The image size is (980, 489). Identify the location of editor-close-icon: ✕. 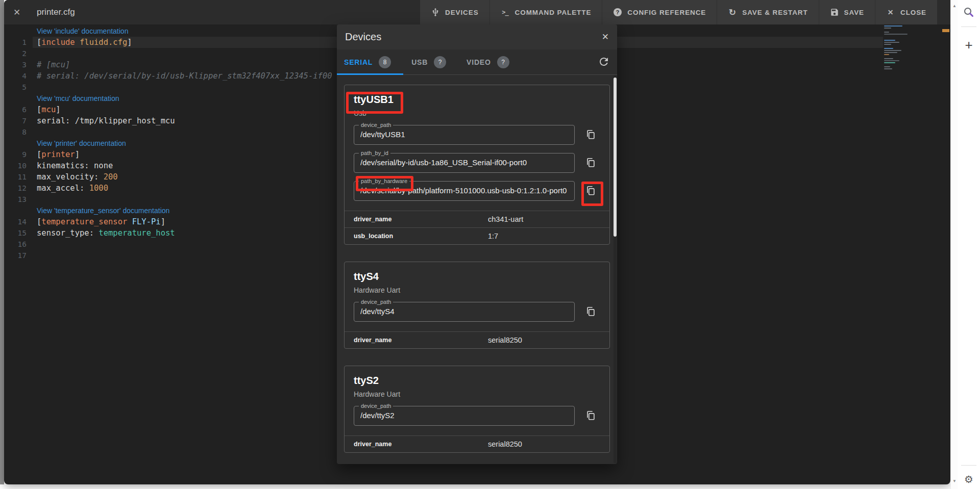
(17, 12).